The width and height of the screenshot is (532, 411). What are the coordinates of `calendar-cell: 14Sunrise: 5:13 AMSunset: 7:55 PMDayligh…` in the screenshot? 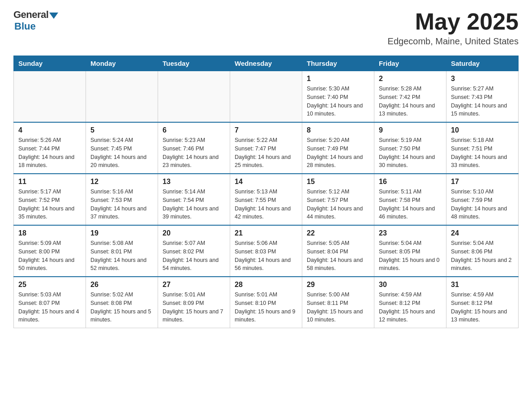 It's located at (266, 200).